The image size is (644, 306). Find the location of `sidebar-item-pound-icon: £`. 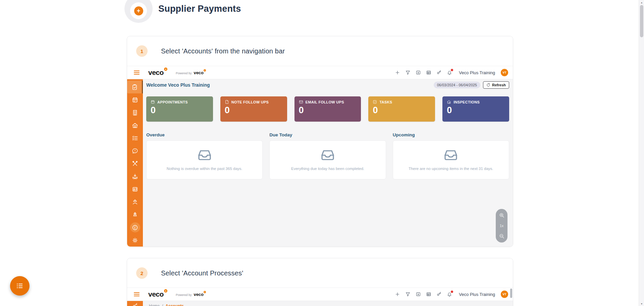

sidebar-item-pound-icon: £ is located at coordinates (135, 227).